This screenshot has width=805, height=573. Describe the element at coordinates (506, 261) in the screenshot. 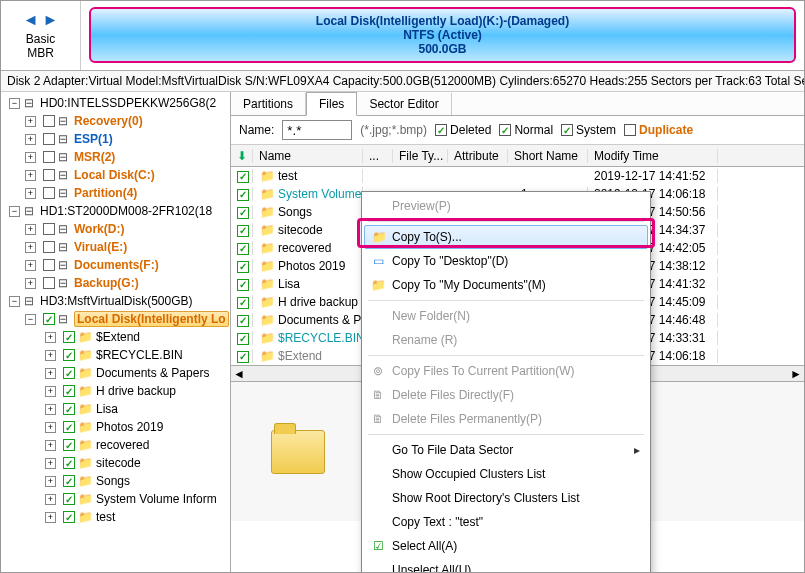

I see `menu-copy-desktop: ▭Copy To "Desktop"(D)` at that location.